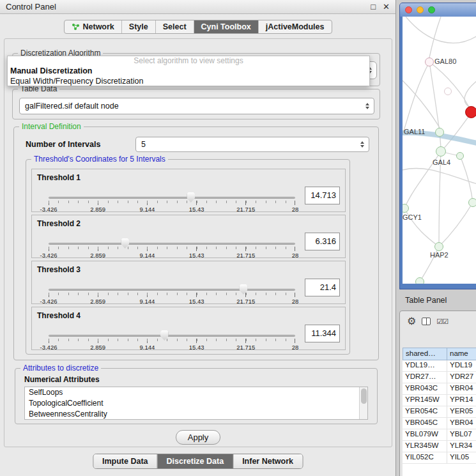 Image resolution: width=476 pixels, height=476 pixels. What do you see at coordinates (438, 300) in the screenshot?
I see `table-panel-title: Table Panel` at bounding box center [438, 300].